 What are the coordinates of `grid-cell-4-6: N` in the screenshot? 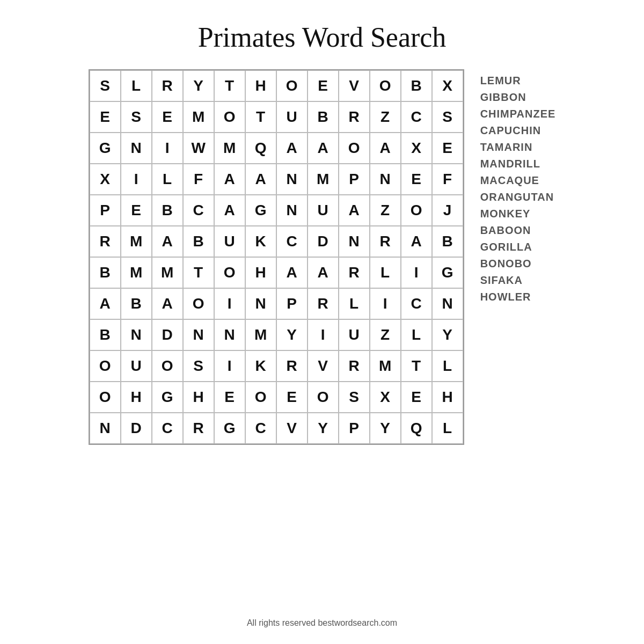 It's located at (292, 210).